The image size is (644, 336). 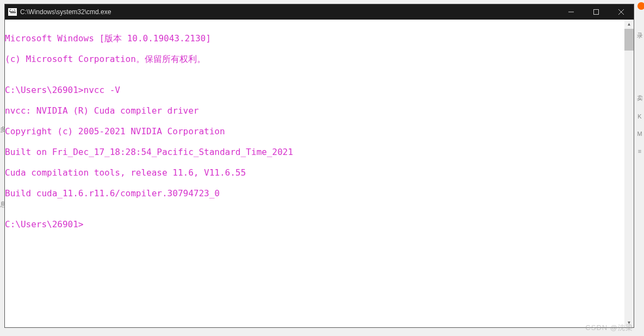 What do you see at coordinates (289, 12) in the screenshot?
I see `window-title: C:\Windows\system32\cmd.exe` at bounding box center [289, 12].